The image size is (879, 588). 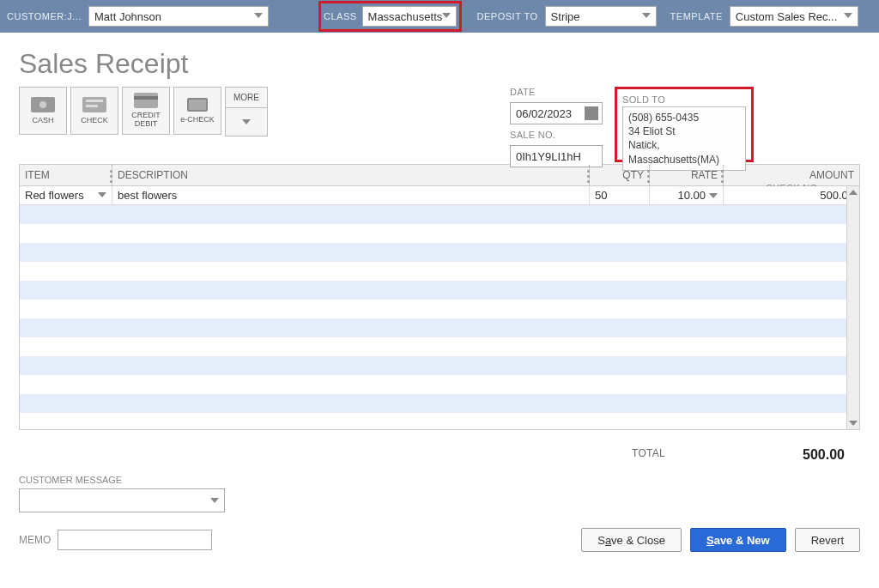 What do you see at coordinates (128, 17) in the screenshot?
I see `customer-value: Matt Johnson` at bounding box center [128, 17].